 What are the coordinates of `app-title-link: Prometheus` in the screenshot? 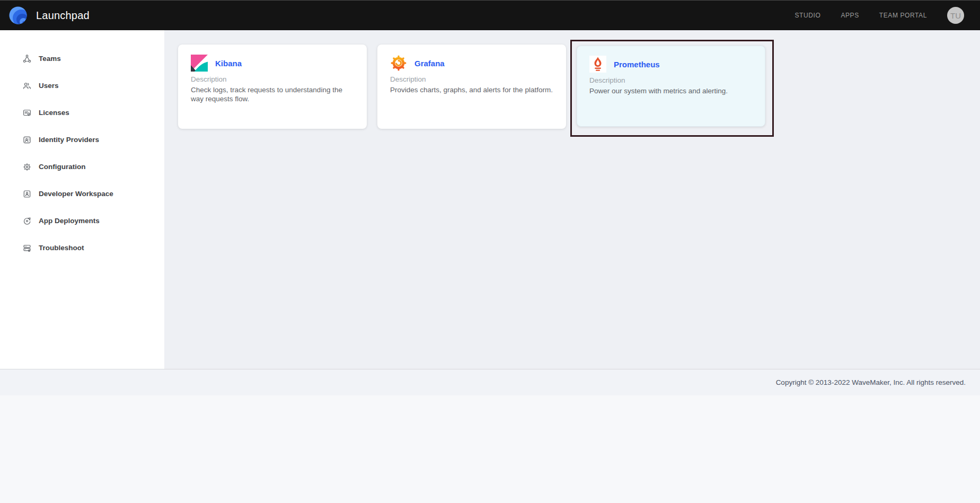 It's located at (637, 65).